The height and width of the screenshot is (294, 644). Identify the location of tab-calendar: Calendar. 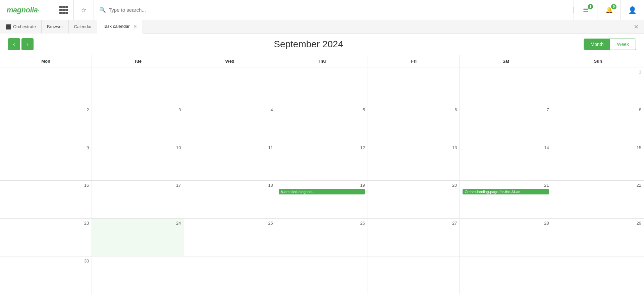
(83, 27).